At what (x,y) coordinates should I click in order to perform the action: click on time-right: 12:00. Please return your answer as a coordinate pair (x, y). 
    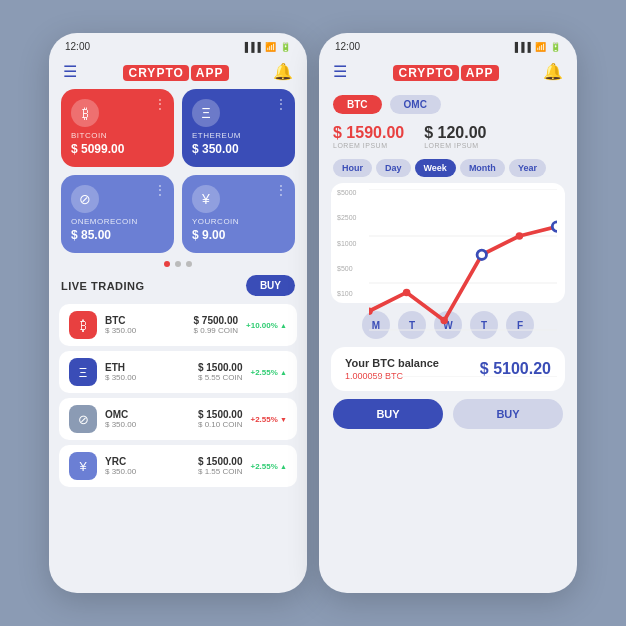
    Looking at the image, I should click on (348, 46).